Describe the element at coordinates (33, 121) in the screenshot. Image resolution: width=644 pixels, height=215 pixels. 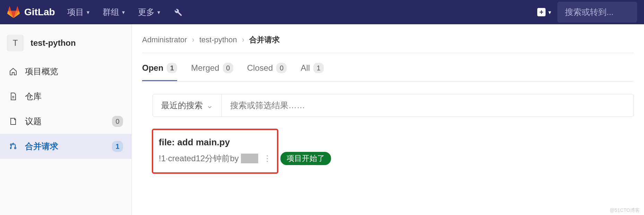
I see `sidebar-item-label: 议题` at that location.